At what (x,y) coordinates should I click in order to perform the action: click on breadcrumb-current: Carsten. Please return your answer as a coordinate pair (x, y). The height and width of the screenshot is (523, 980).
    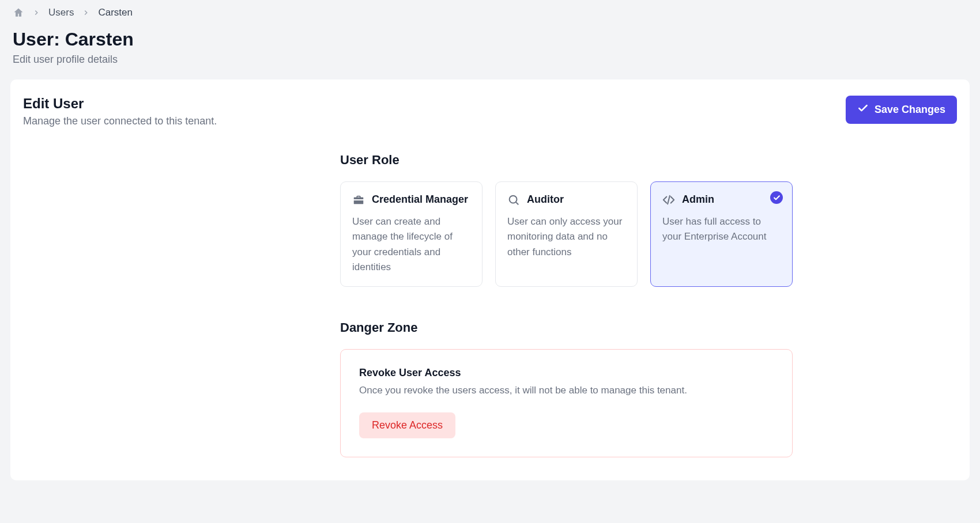
    Looking at the image, I should click on (115, 13).